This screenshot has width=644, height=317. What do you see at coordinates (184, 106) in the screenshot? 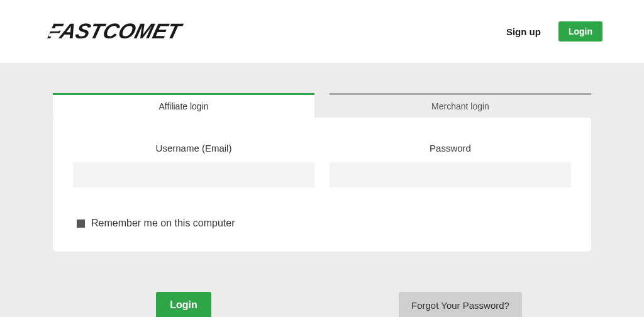
I see `tab-affiliate-login: Affiliate login` at bounding box center [184, 106].